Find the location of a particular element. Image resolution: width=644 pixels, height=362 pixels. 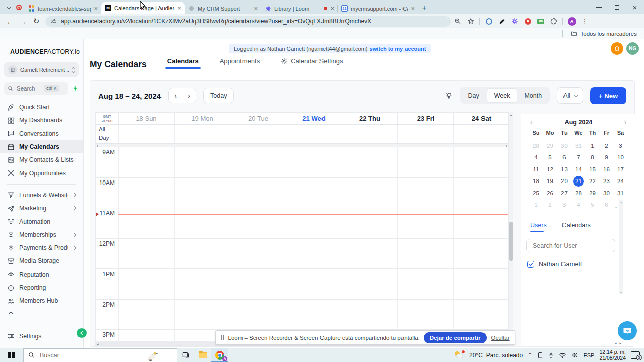

mini-day: 12 is located at coordinates (550, 169).